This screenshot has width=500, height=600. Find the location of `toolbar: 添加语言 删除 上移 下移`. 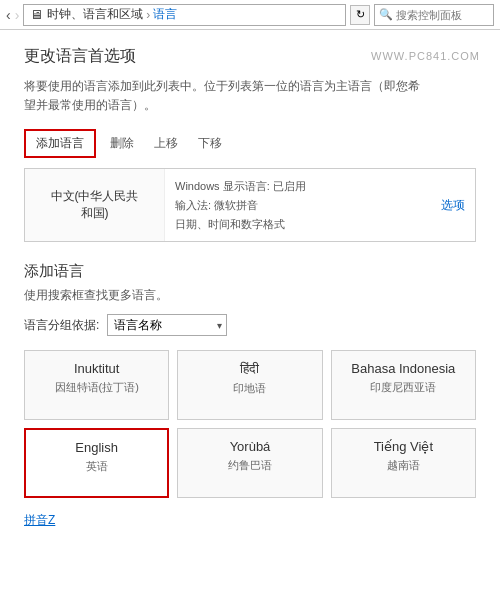

toolbar: 添加语言 删除 上移 下移 is located at coordinates (250, 144).